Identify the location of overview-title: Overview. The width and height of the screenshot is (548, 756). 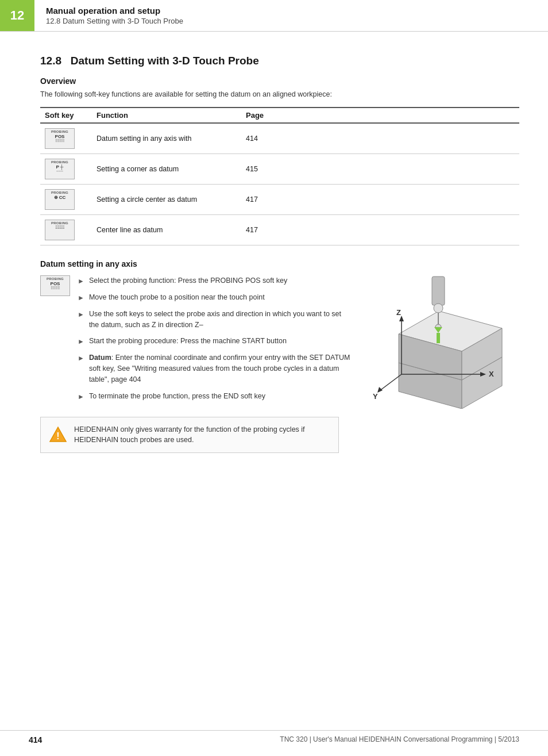
(280, 81).